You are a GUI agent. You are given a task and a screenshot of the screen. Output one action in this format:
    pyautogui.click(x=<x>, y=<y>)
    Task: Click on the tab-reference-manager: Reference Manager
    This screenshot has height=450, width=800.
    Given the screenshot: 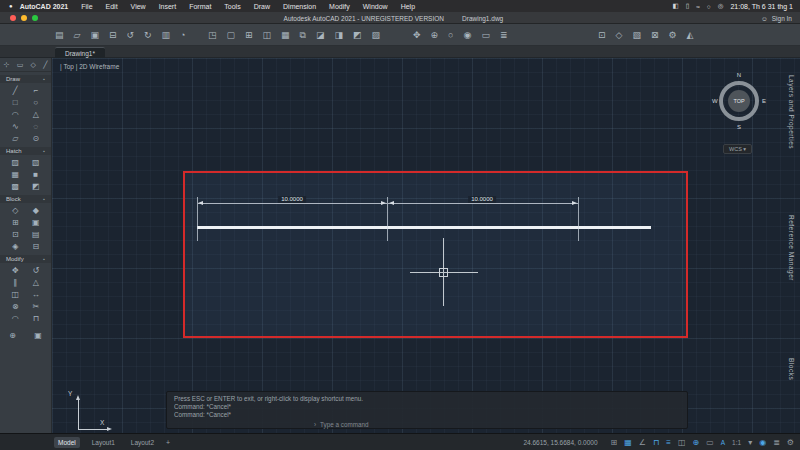 What is the action you would take?
    pyautogui.click(x=792, y=248)
    